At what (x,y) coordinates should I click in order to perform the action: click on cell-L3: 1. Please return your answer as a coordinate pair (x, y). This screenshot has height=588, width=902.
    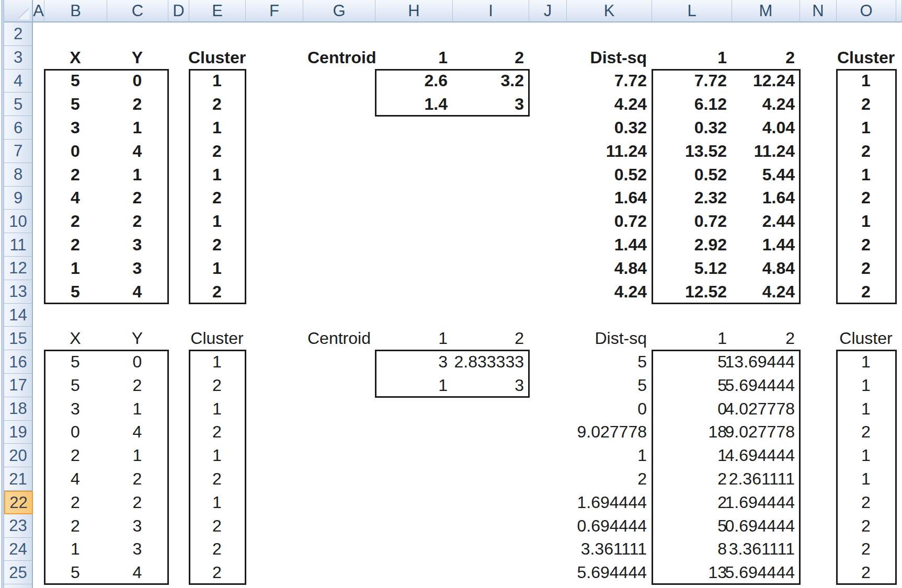
    Looking at the image, I should click on (692, 57).